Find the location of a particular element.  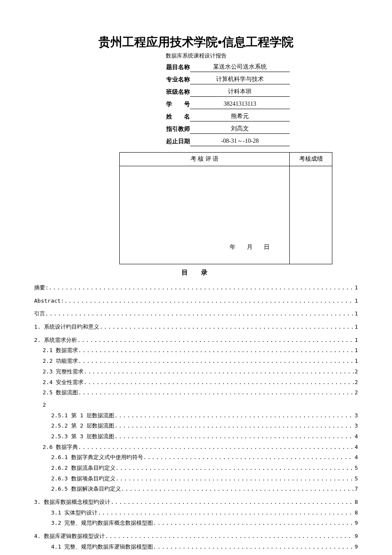

toc-row: 2.5.3 第 3 层数据流图 4 is located at coordinates (196, 436).